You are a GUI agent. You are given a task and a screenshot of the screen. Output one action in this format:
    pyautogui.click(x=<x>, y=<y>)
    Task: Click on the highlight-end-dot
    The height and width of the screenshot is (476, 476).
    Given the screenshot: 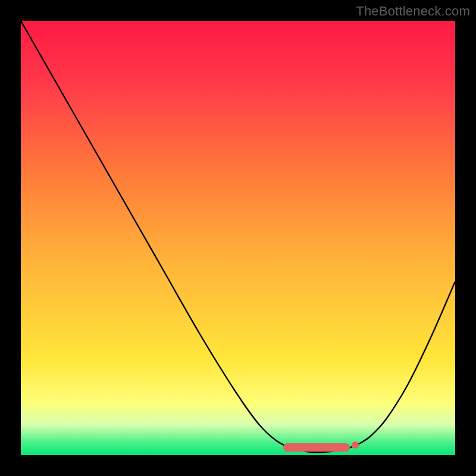 What is the action you would take?
    pyautogui.click(x=355, y=445)
    